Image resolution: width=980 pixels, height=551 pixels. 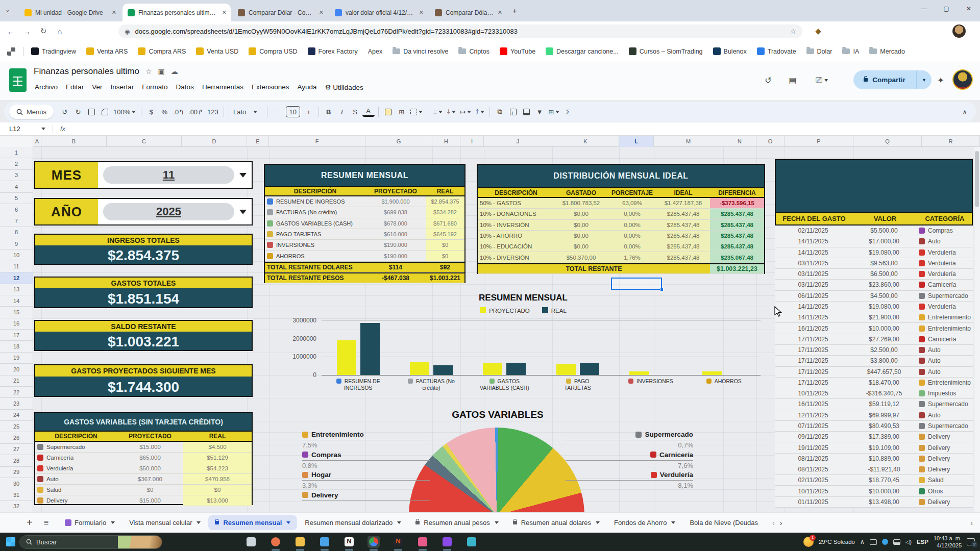 I want to click on bookmark-item: Bulenox, so click(x=730, y=51).